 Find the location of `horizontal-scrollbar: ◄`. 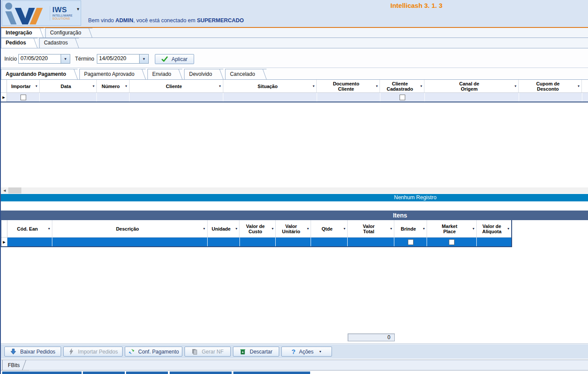

horizontal-scrollbar: ◄ is located at coordinates (294, 190).